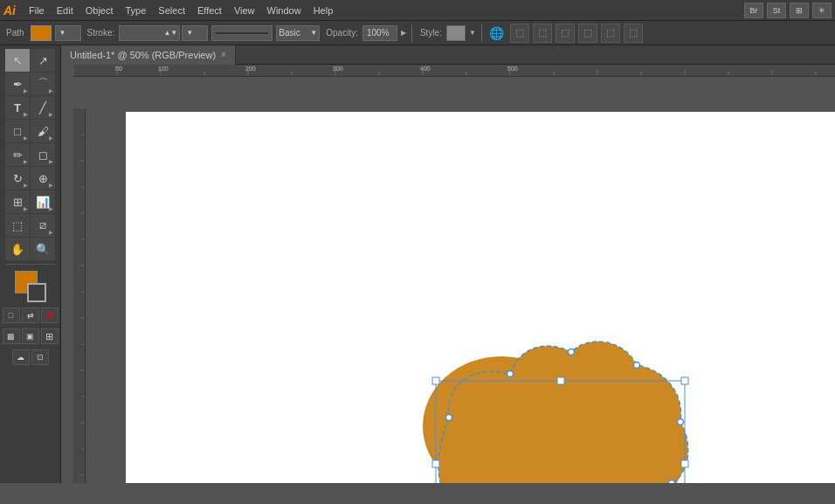  What do you see at coordinates (11, 336) in the screenshot?
I see `fill-mode-icon: ▩` at bounding box center [11, 336].